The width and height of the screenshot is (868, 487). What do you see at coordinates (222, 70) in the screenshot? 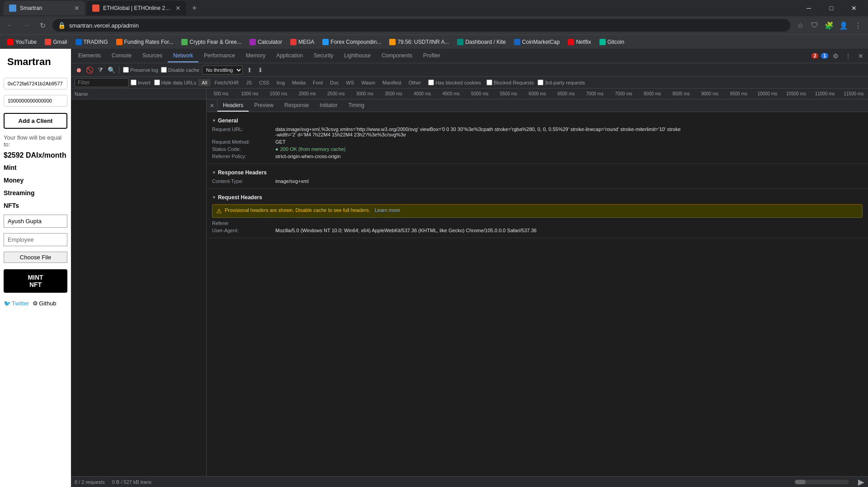
I see `throttle-select: No throttling` at bounding box center [222, 70].